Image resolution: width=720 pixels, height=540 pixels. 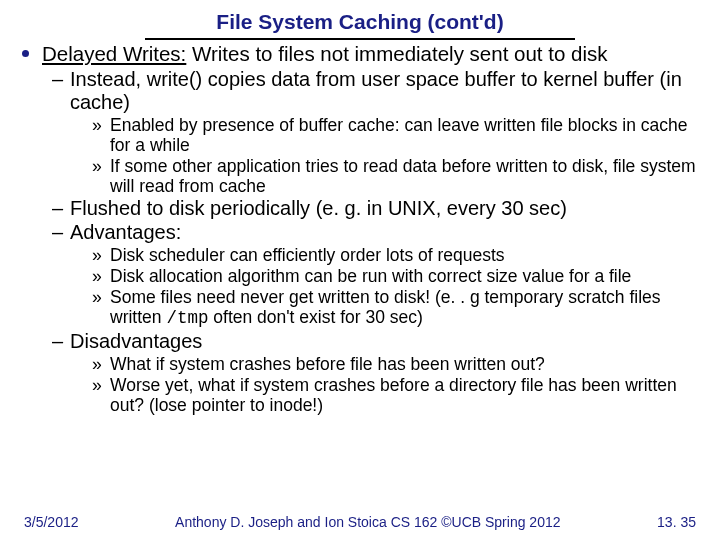 I want to click on footer-page: 13. 35, so click(x=676, y=522).